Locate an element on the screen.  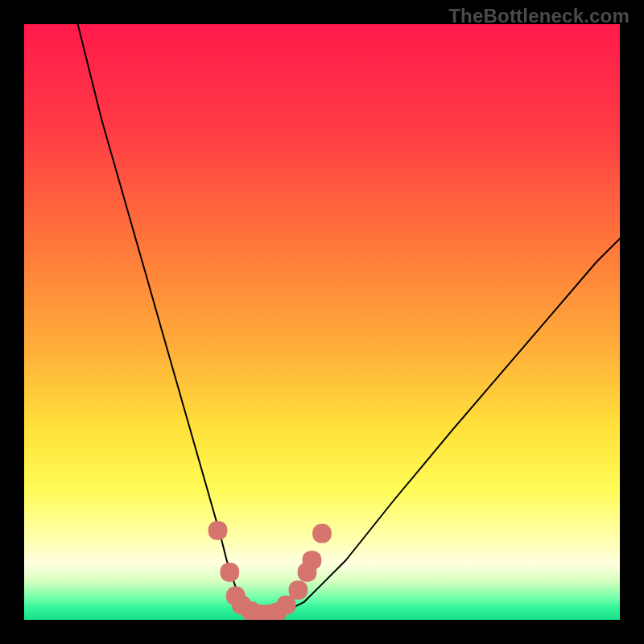
watermark-text: TheBottleneck.com is located at coordinates (539, 16).